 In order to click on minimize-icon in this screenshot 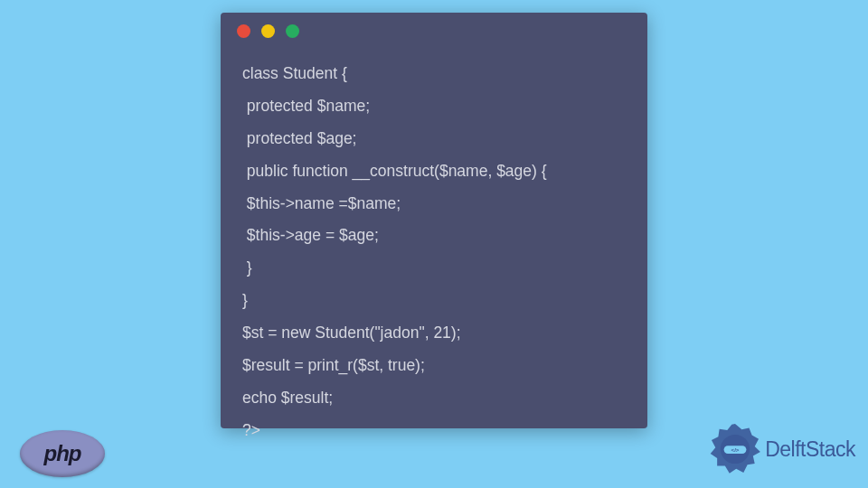, I will do `click(268, 31)`.